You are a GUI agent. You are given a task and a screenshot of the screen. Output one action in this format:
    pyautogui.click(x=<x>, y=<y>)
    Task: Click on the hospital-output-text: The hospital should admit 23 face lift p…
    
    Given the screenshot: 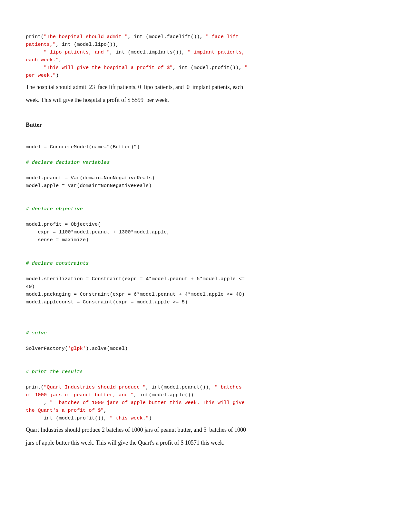 What is the action you would take?
    pyautogui.click(x=206, y=87)
    